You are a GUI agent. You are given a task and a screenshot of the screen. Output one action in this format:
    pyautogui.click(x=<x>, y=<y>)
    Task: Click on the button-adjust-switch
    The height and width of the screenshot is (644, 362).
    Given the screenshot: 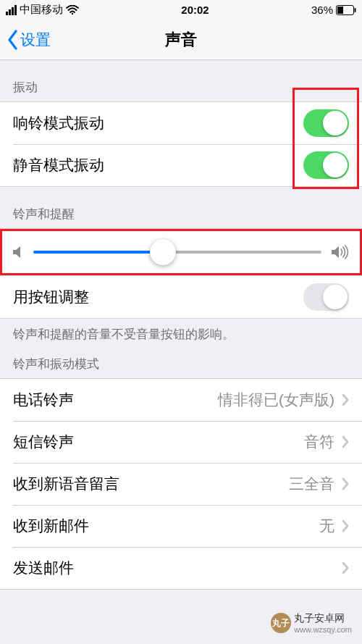 What is the action you would take?
    pyautogui.click(x=326, y=297)
    